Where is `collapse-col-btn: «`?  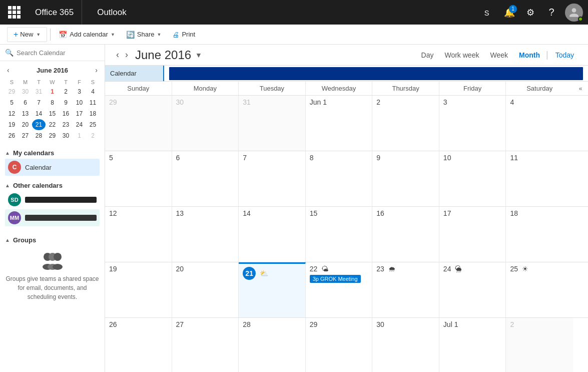 collapse-col-btn: « is located at coordinates (580, 88).